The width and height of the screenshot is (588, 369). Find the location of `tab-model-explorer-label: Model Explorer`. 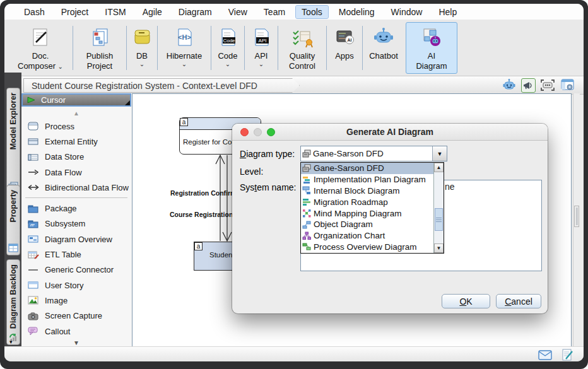

tab-model-explorer-label: Model Explorer is located at coordinates (13, 121).